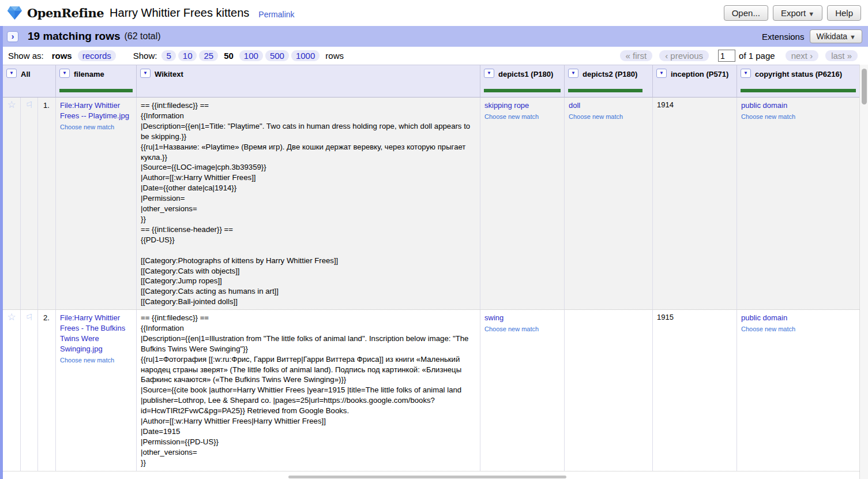 The image size is (868, 479). What do you see at coordinates (95, 111) in the screenshot?
I see `filename-link: File:Harry Whittier Frees -- Playtime.jp…` at bounding box center [95, 111].